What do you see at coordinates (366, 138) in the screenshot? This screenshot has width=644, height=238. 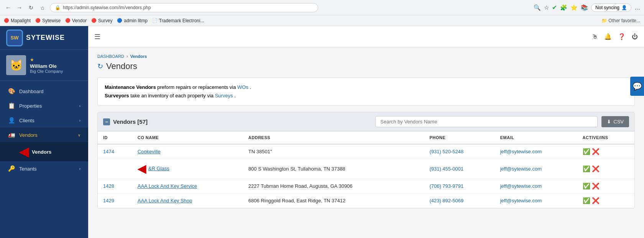 I see `table-header: ID CO NAME ADDRESS PHONE EMAIL ACTIVE/IN…` at bounding box center [366, 138].